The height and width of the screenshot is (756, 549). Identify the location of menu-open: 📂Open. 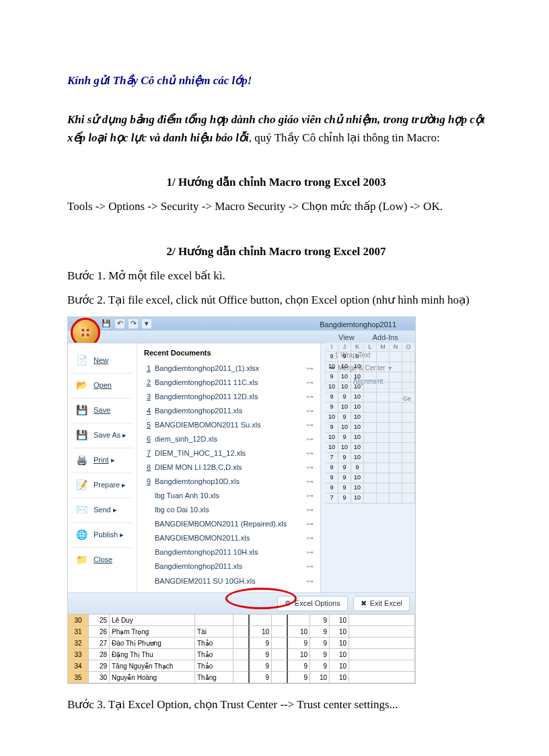
(102, 386).